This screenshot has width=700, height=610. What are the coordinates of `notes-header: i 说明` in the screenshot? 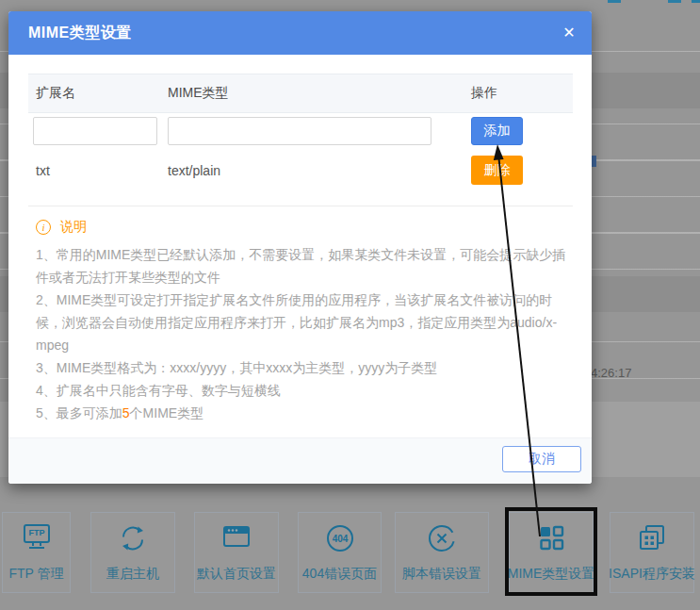 It's located at (61, 227).